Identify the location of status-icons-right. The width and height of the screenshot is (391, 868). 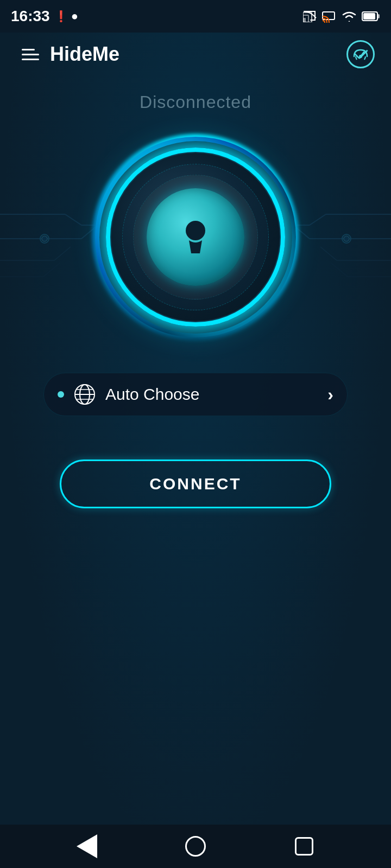
(342, 16).